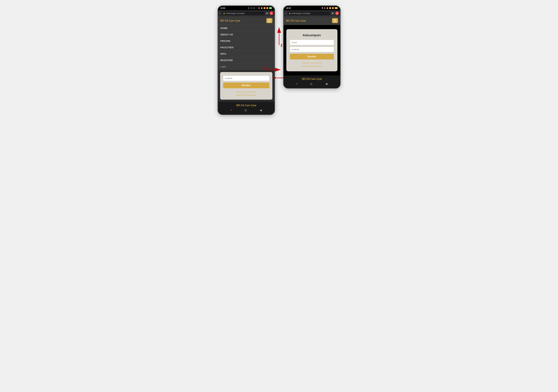  I want to click on url-bar-right: 🔒 msfitcaregym.com/login/, so click(309, 13).